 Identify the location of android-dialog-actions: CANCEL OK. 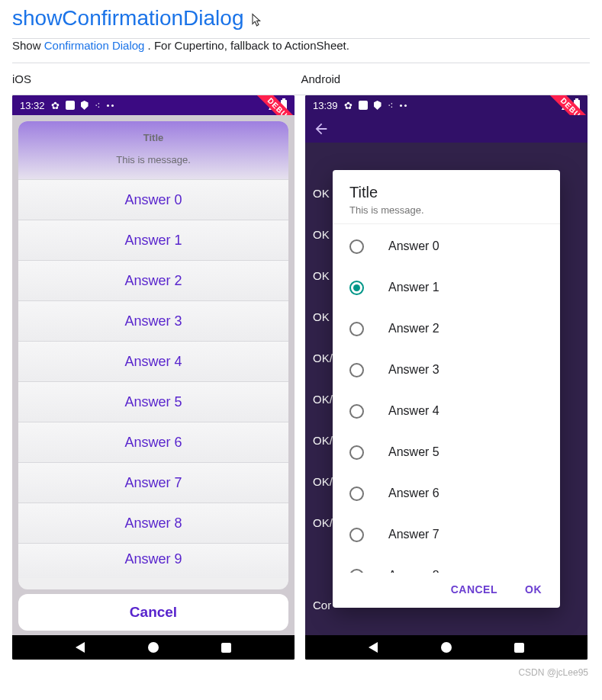
(446, 590).